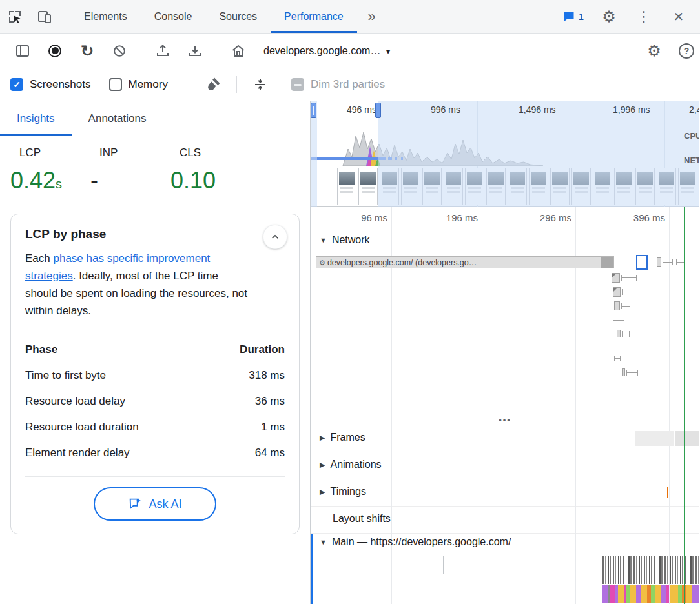 This screenshot has height=604, width=700. I want to click on overview-time-label: 2,496 ms, so click(694, 110).